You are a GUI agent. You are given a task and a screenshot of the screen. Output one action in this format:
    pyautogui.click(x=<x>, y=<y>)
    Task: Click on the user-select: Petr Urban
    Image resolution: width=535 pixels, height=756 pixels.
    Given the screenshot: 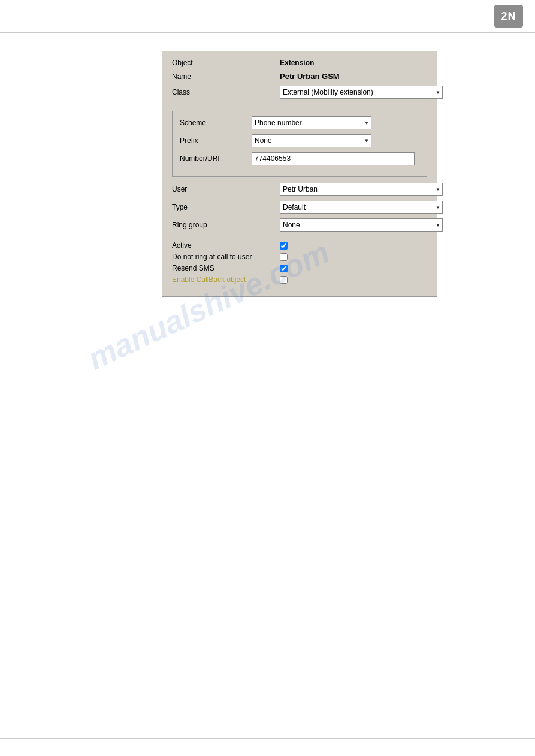 What is the action you would take?
    pyautogui.click(x=361, y=189)
    